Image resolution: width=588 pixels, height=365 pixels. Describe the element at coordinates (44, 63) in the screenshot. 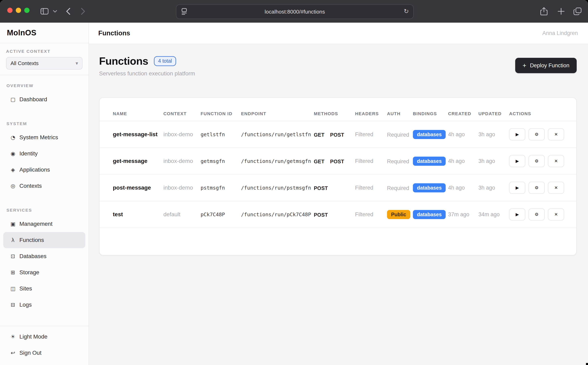

I see `context-select: All Contexts ▼` at that location.